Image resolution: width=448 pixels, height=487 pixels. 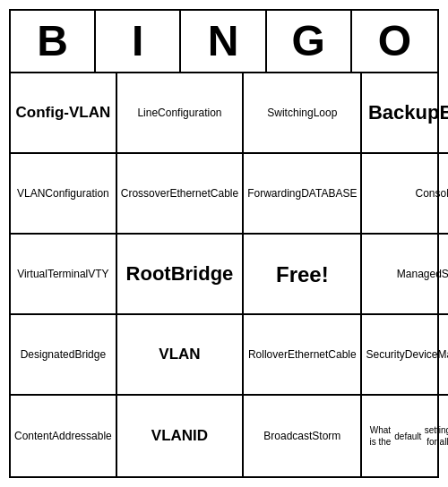 What do you see at coordinates (380, 436) in the screenshot?
I see `cell-line: What is the` at bounding box center [380, 436].